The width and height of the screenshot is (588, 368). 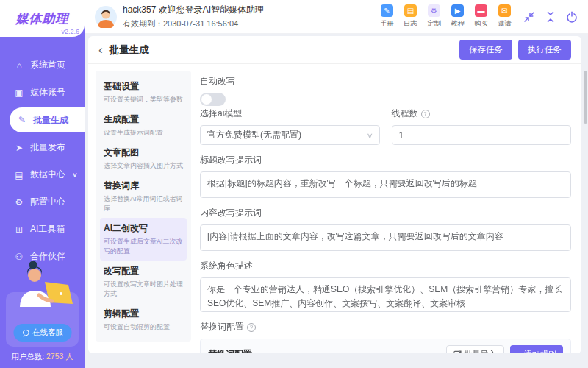 I want to click on log-icon: ▤, so click(x=410, y=10).